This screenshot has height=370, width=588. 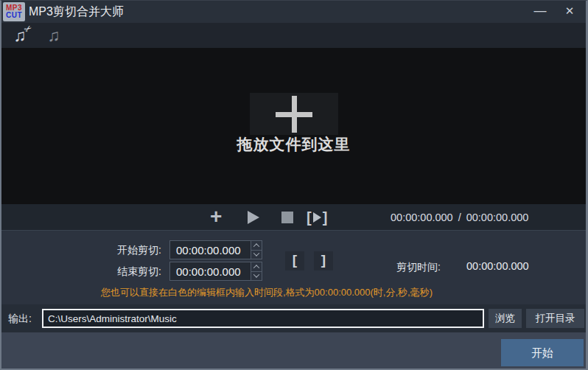 What do you see at coordinates (317, 217) in the screenshot?
I see `play-triangle-icon` at bounding box center [317, 217].